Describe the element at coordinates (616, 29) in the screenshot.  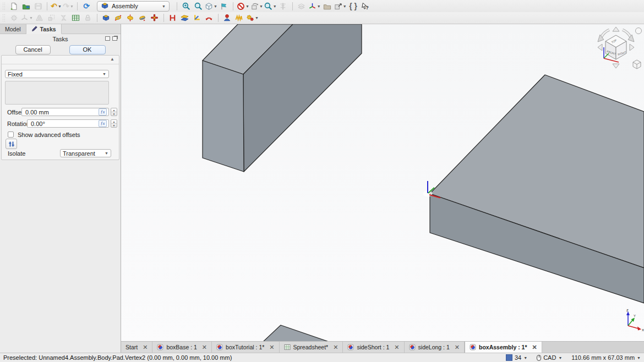
I see `rotate-up-arrow` at that location.